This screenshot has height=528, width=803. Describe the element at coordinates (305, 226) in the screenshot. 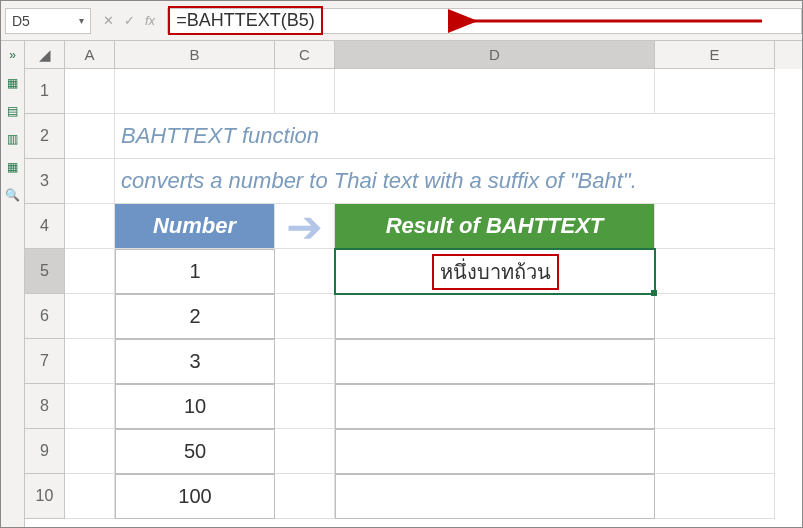

I see `arrow-icon: ➔` at that location.